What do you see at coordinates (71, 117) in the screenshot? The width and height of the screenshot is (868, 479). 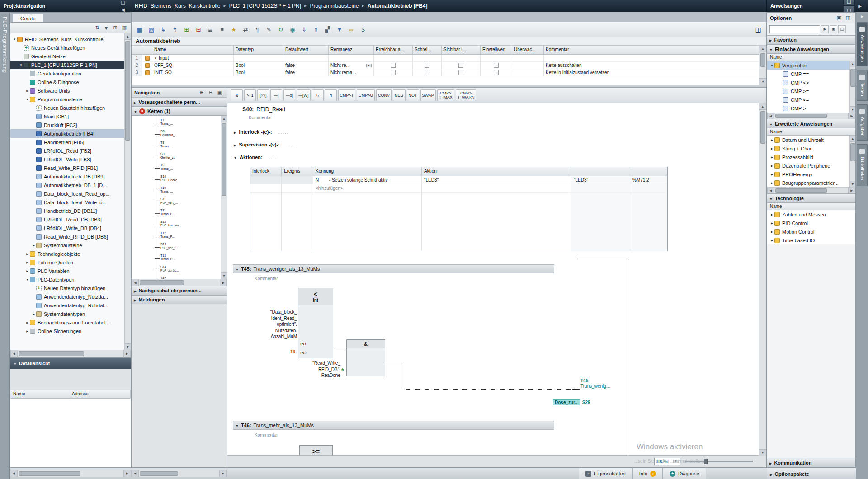 I see `tree-item: Main [OB1]` at bounding box center [71, 117].